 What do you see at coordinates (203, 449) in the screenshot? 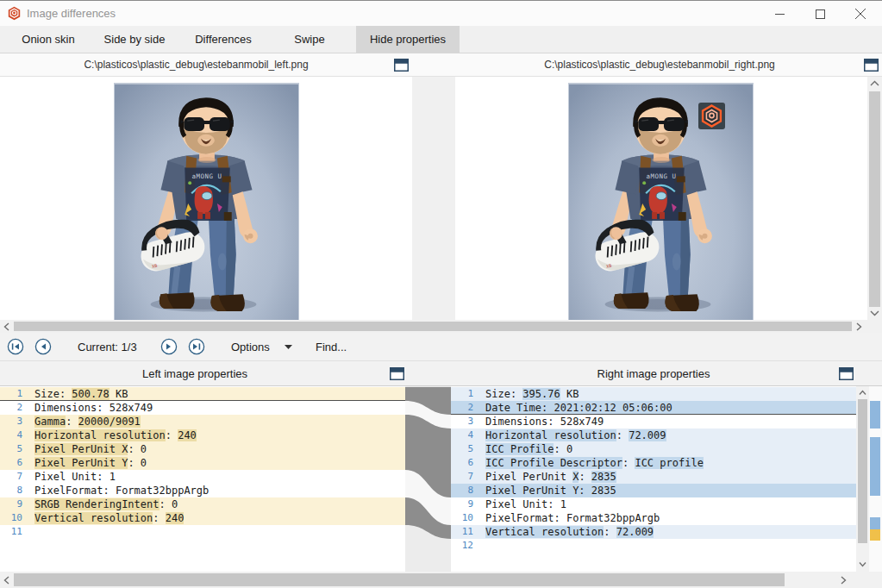
I see `property-line: 5Pixel PerUnit X: 0` at bounding box center [203, 449].